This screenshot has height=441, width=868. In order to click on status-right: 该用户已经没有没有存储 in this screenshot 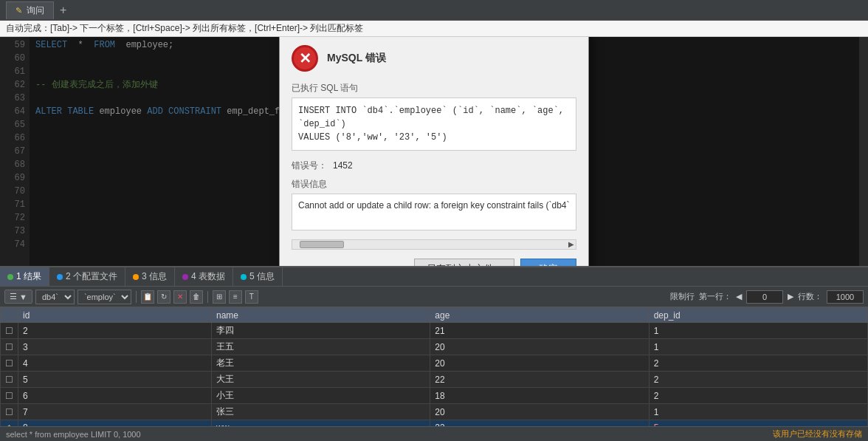, I will do `click(818, 434)`.